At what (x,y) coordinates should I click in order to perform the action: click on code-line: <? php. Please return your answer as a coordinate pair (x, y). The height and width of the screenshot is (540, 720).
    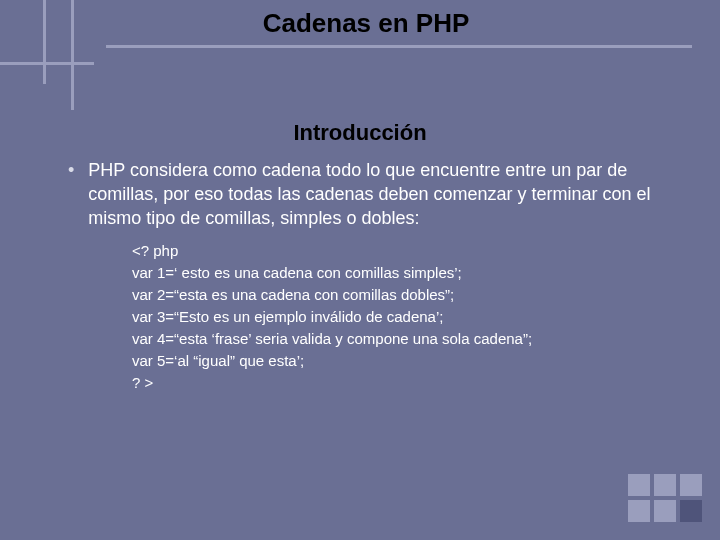
    Looking at the image, I should click on (400, 251).